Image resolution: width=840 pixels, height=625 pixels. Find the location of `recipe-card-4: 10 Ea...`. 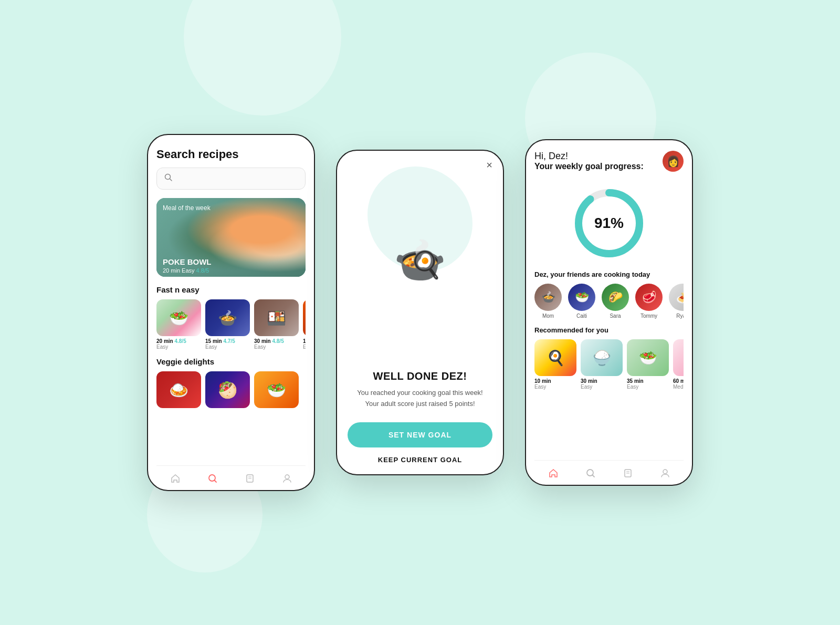

recipe-card-4: 10 Ea... is located at coordinates (304, 325).